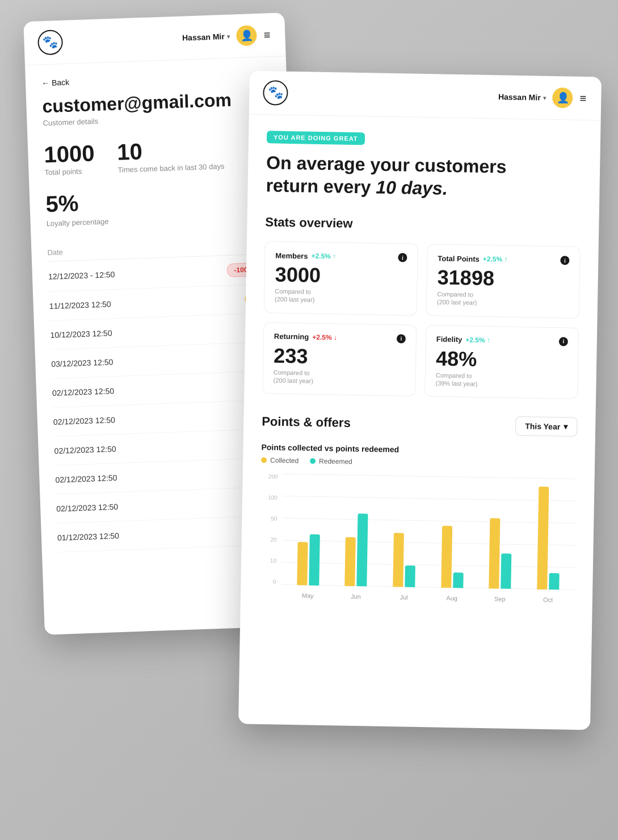 The image size is (618, 840). I want to click on stat-card-title-0: Members +2.5% ↑, so click(305, 256).